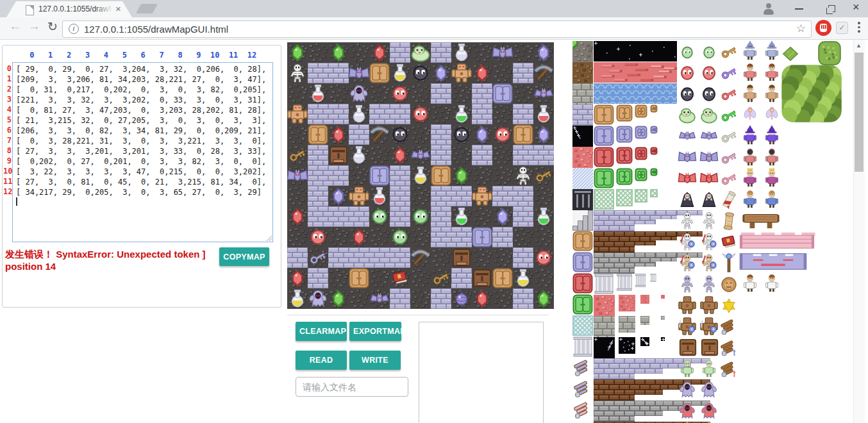 This screenshot has width=868, height=423. Describe the element at coordinates (842, 28) in the screenshot. I see `extension-check-icon: ✓` at that location.